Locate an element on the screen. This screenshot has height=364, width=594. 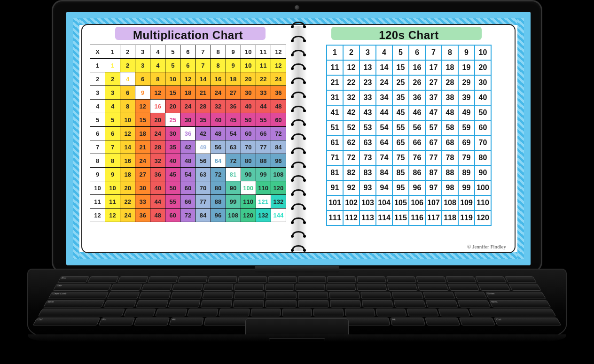
hundreds-cell: 33 is located at coordinates (367, 98).